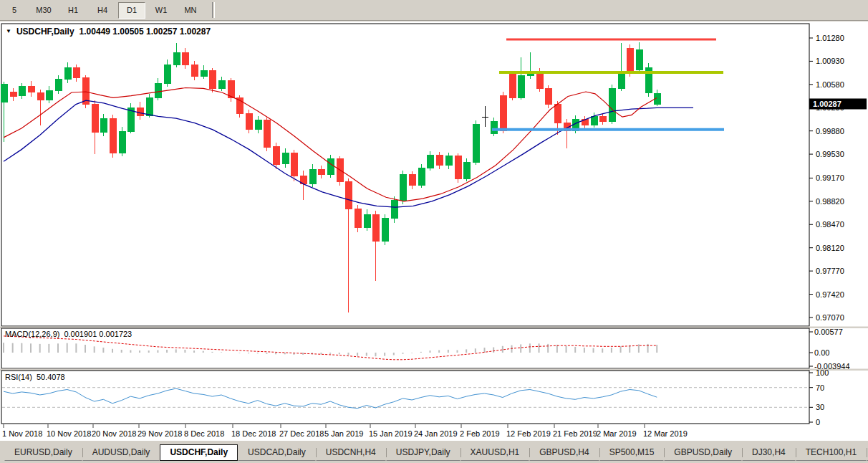 The image size is (868, 463). I want to click on price-axis-label: 1.01280, so click(830, 38).